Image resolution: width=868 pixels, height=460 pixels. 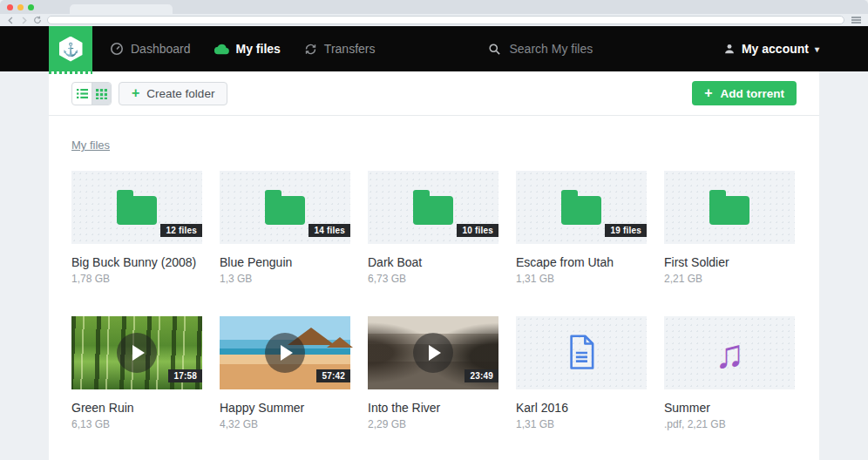 What do you see at coordinates (137, 207) in the screenshot?
I see `file-thumbnail: 12 files` at bounding box center [137, 207].